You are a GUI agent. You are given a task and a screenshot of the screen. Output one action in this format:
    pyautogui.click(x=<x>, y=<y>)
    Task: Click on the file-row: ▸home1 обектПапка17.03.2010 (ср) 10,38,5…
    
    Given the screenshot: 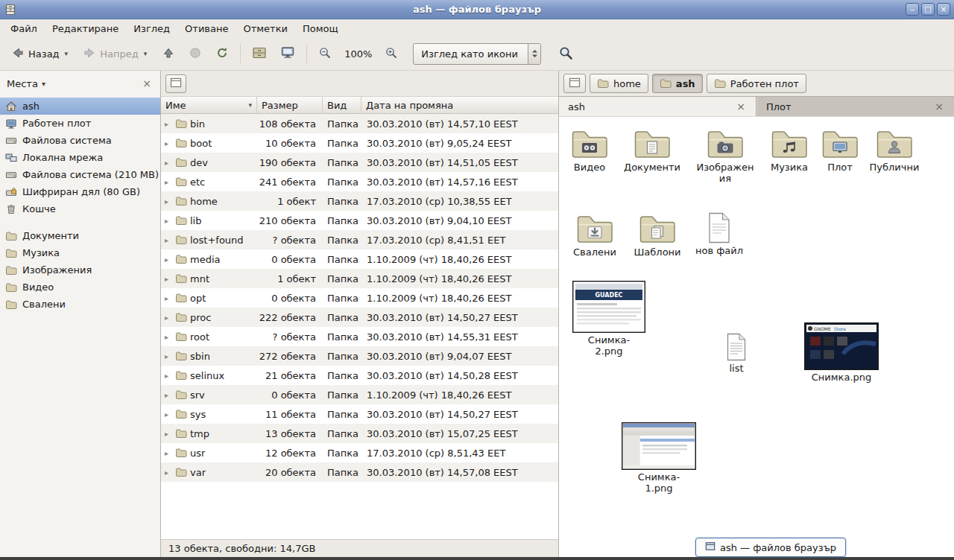 What is the action you would take?
    pyautogui.click(x=359, y=201)
    